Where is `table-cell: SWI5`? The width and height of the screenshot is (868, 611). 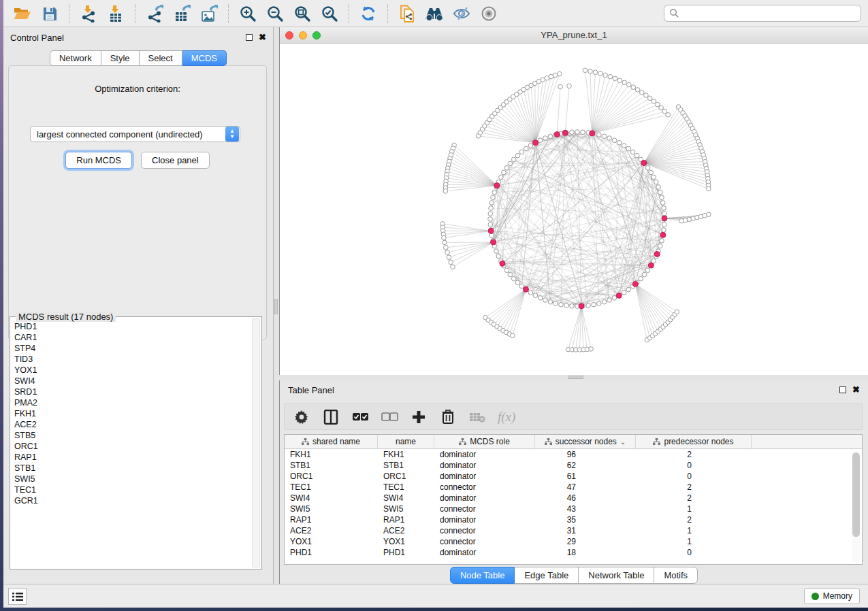
table-cell: SWI5 is located at coordinates (406, 509).